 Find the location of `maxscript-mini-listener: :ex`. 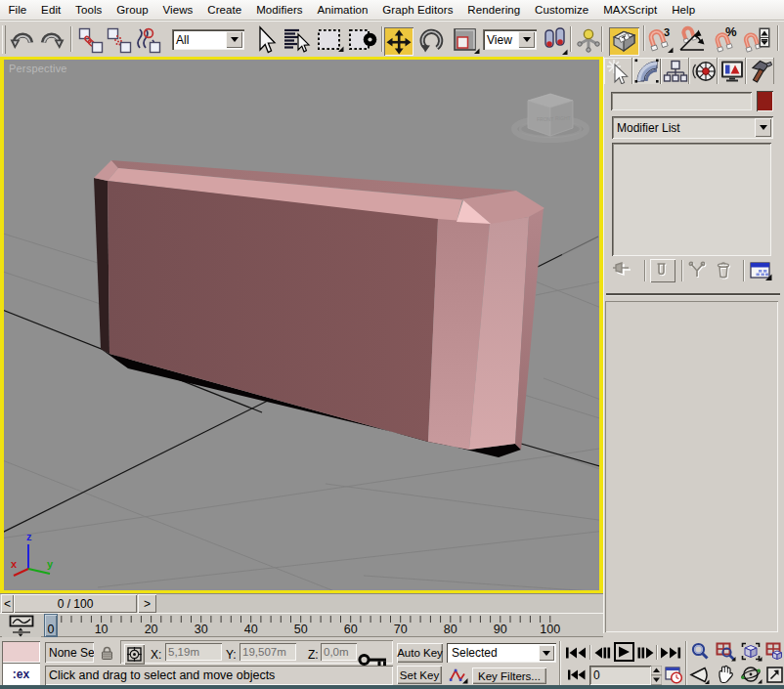

maxscript-mini-listener: :ex is located at coordinates (22, 674).